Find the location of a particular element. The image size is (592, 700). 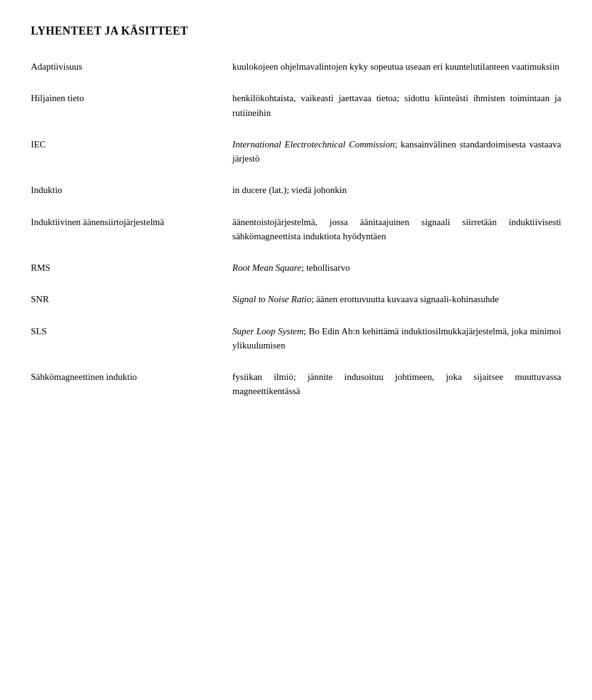

glossary-row: Induktioin ducere (lat.); viedä johonkin is located at coordinates (296, 190).